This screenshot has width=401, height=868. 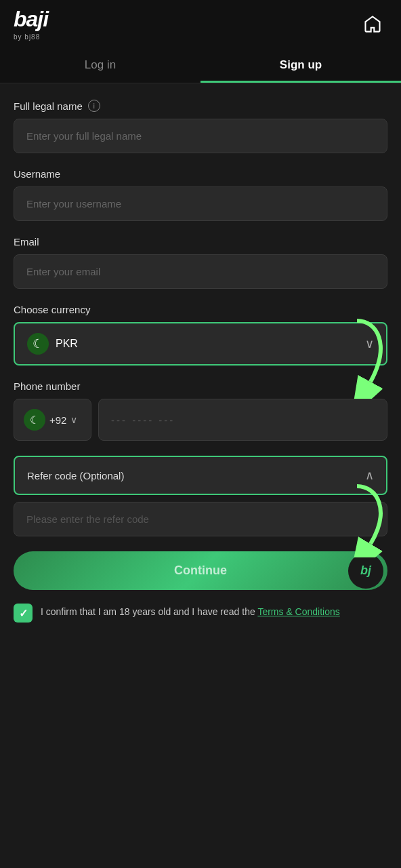 I want to click on phone-chevron-down-icon: ∨, so click(x=74, y=420).